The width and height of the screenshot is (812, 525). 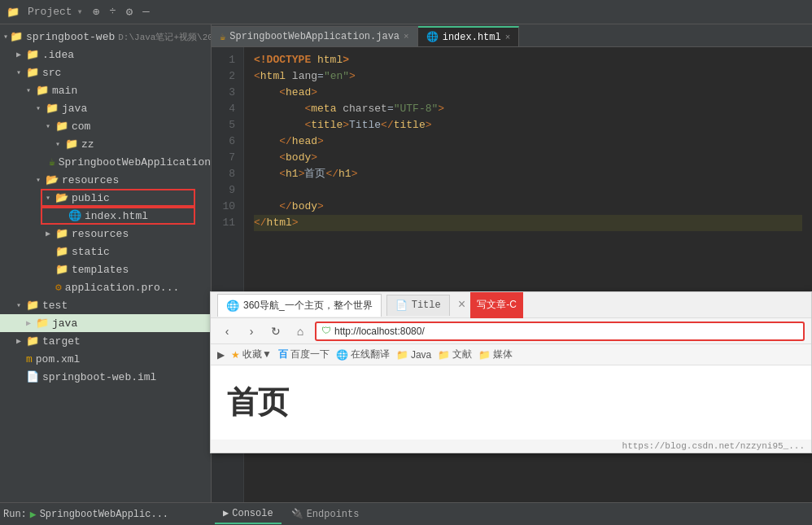 What do you see at coordinates (528, 60) in the screenshot?
I see `code-line-1: <!DOCTYPE html>` at bounding box center [528, 60].